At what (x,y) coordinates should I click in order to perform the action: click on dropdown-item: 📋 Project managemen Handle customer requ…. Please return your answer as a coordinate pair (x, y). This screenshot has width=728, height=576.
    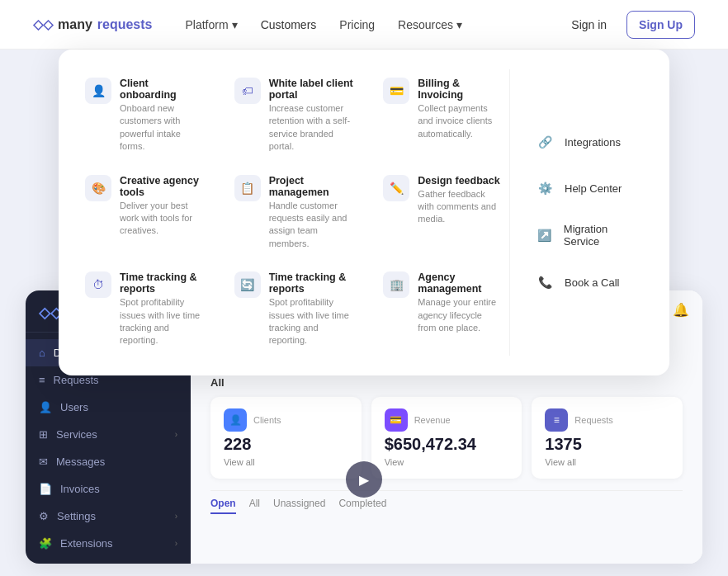
    Looking at the image, I should click on (294, 213).